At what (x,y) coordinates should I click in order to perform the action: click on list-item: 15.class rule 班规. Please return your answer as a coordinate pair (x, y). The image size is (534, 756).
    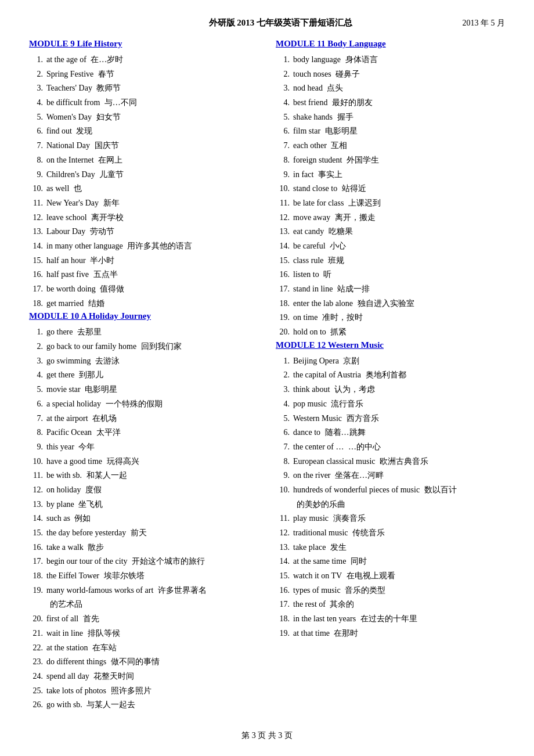
    Looking at the image, I should click on (390, 261).